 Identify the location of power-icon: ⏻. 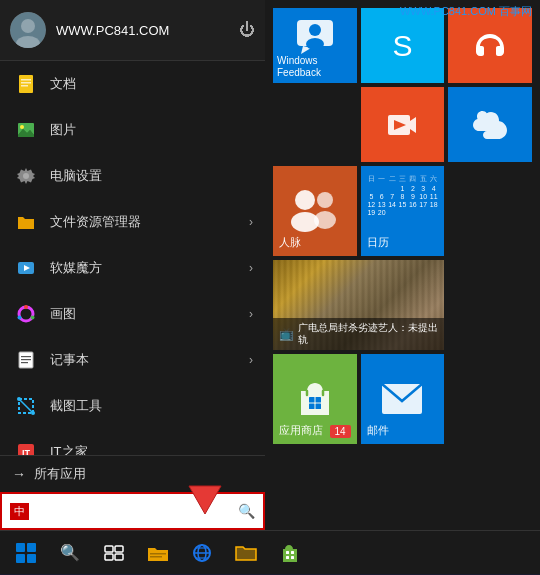
(247, 30).